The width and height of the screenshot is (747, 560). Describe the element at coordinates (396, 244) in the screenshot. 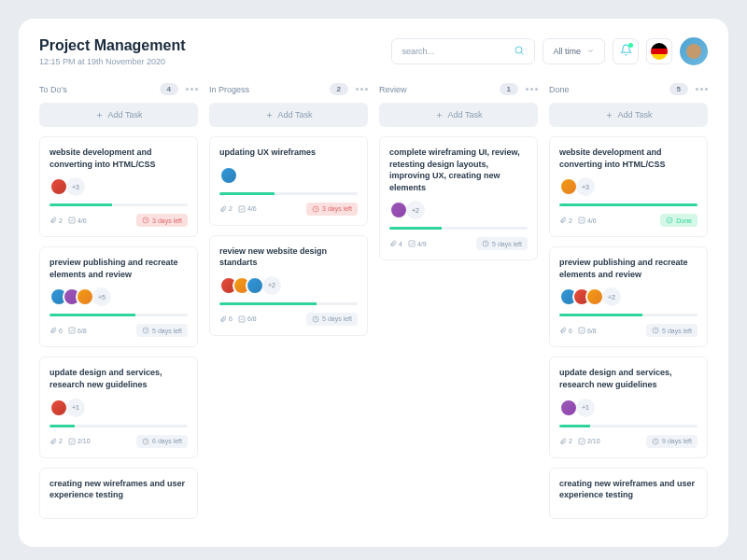

I see `attachments-count: 4` at that location.